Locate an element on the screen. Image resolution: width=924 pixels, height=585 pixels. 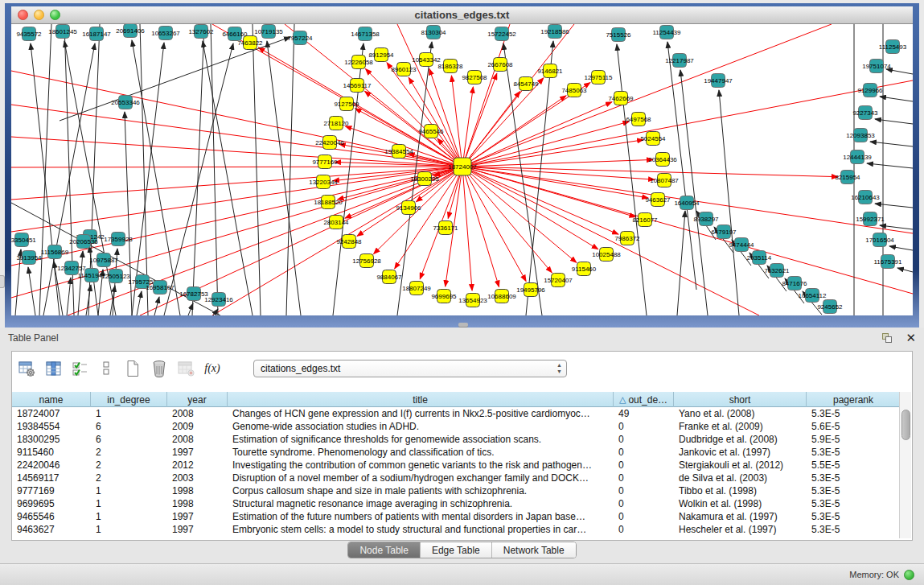
graph-node-label: 6466160 is located at coordinates (235, 34).